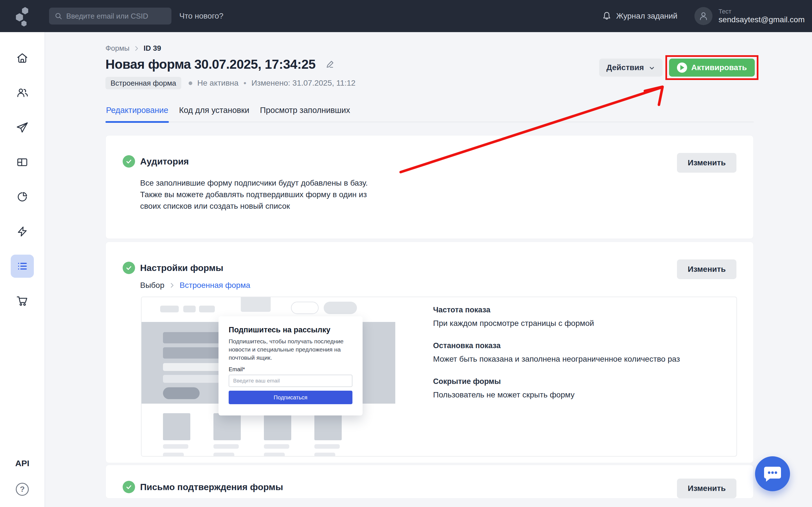 The height and width of the screenshot is (507, 812). What do you see at coordinates (682, 68) in the screenshot?
I see `play-icon` at bounding box center [682, 68].